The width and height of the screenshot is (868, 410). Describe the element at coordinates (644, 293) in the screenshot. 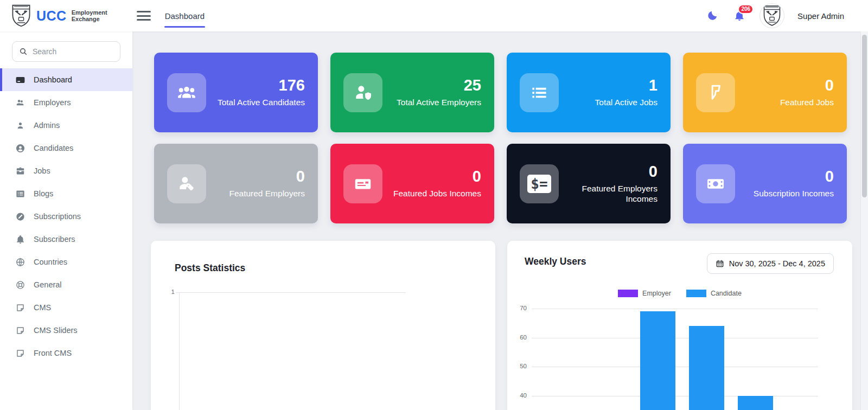

I see `legend-item-employer: Employer` at that location.